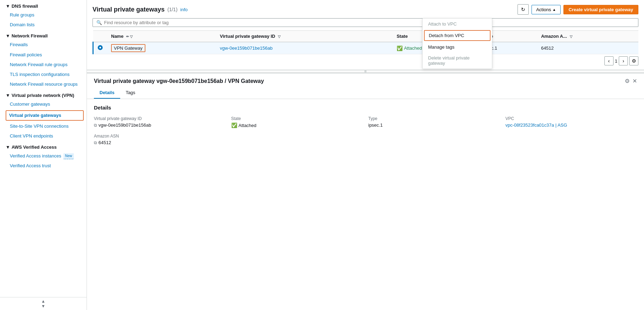 This screenshot has height=310, width=644. What do you see at coordinates (365, 93) in the screenshot?
I see `detail-tabs: Details Tags` at bounding box center [365, 93].